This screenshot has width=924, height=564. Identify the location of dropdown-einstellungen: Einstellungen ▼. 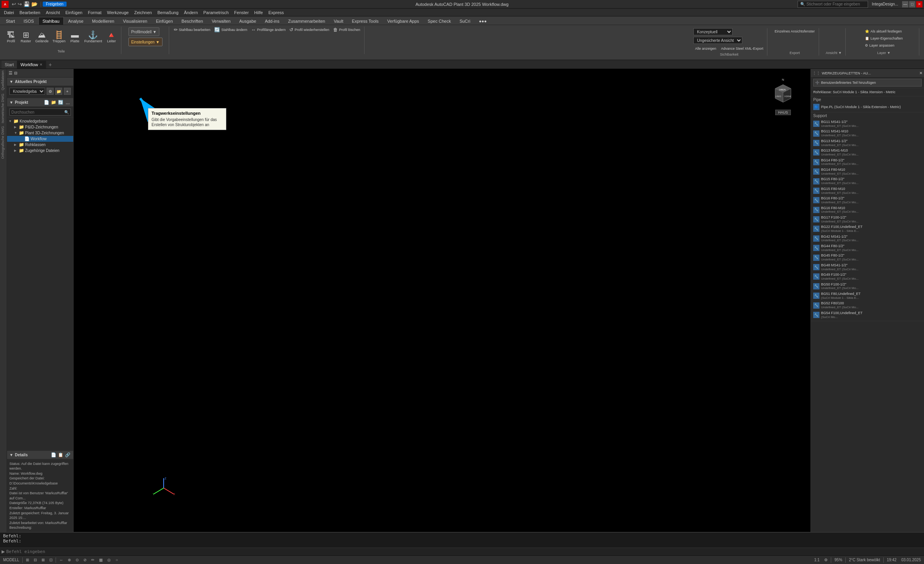
(146, 42).